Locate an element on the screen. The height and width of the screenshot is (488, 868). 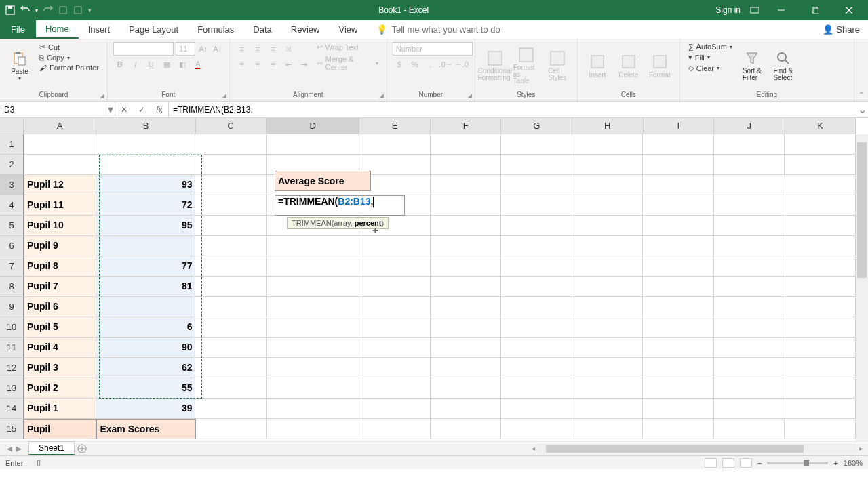
select-all-corner is located at coordinates (12, 126).